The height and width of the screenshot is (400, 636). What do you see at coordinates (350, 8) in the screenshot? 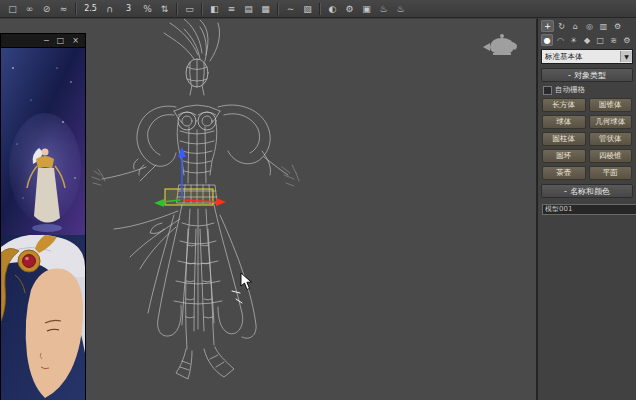
I see `render-setup-icon: ⚙` at bounding box center [350, 8].